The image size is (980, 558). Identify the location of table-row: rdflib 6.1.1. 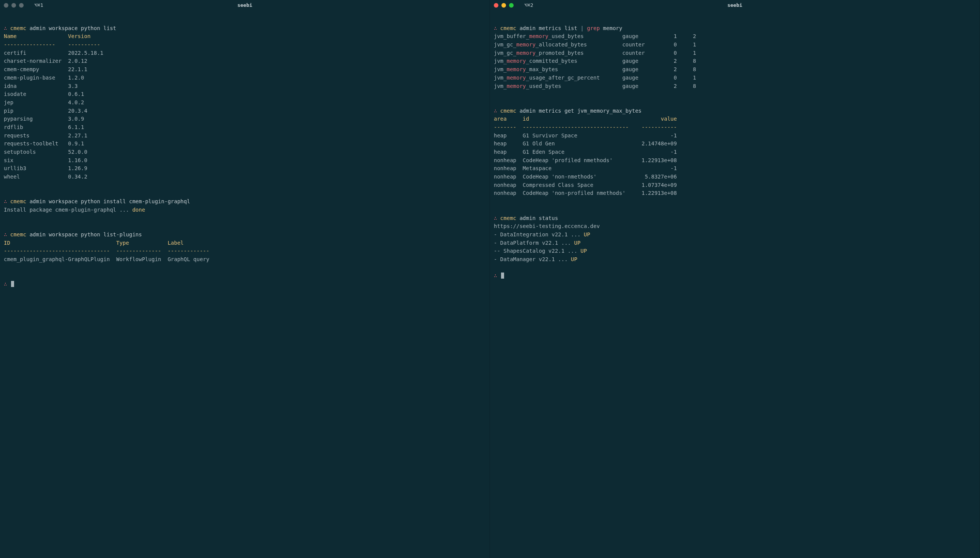
(245, 128).